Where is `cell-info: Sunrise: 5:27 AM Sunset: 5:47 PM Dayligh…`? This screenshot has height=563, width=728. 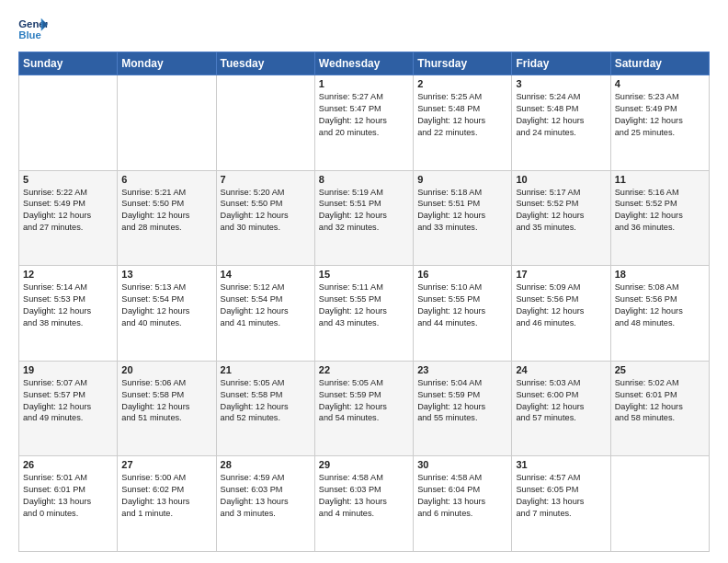
cell-info: Sunrise: 5:27 AM Sunset: 5:47 PM Dayligh… is located at coordinates (364, 115).